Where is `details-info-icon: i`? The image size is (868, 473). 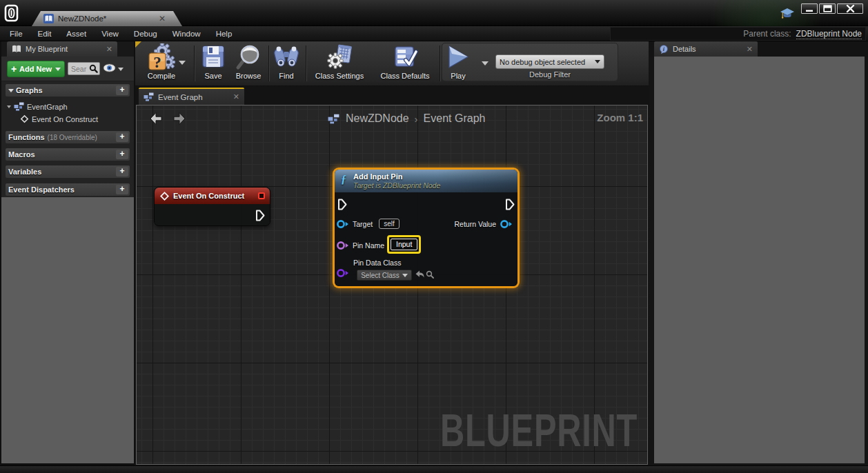
details-info-icon: i is located at coordinates (664, 50).